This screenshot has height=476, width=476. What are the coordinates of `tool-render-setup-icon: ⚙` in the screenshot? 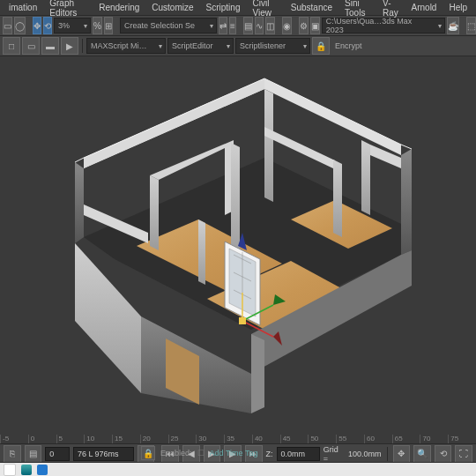 It's located at (303, 26).